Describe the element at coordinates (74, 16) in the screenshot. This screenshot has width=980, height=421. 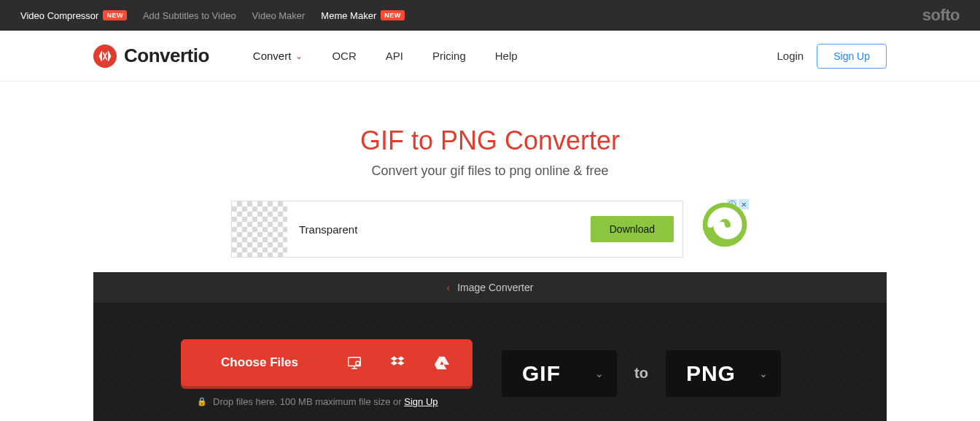
I see `promo-link-video-compressor: Video Compressor NEW` at that location.